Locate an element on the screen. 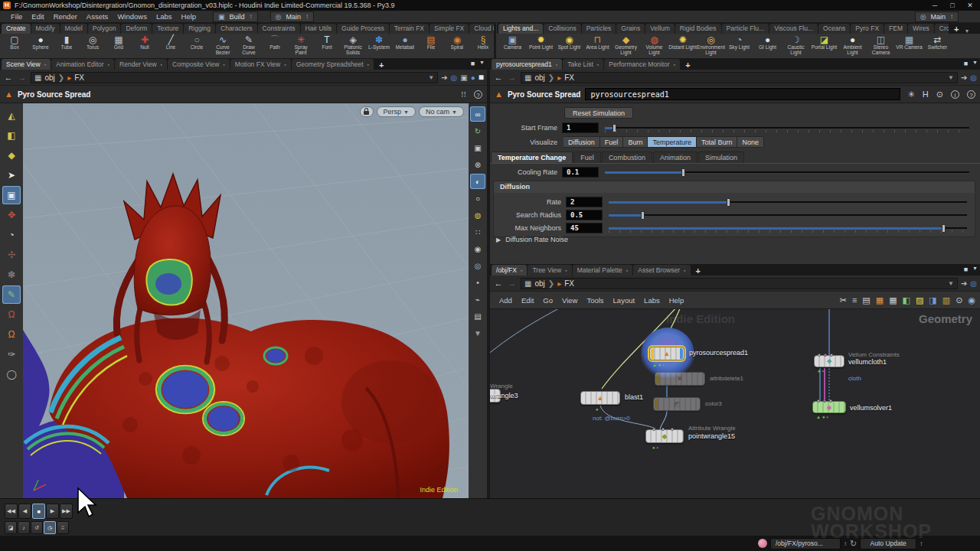  network-menu-item: View is located at coordinates (570, 300).